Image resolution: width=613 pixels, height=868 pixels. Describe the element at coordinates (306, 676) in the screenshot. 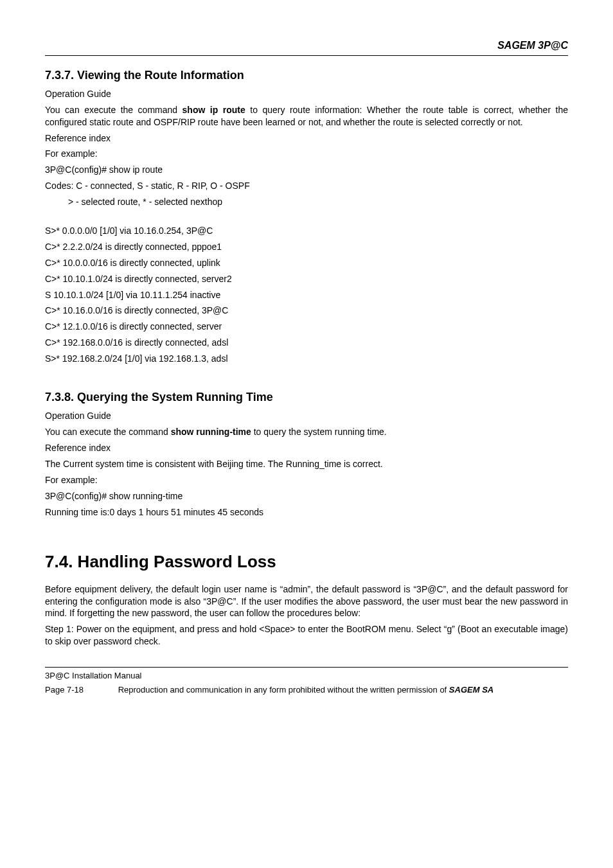

I see `footer-manual-title: 3P@C Installation Manual` at that location.